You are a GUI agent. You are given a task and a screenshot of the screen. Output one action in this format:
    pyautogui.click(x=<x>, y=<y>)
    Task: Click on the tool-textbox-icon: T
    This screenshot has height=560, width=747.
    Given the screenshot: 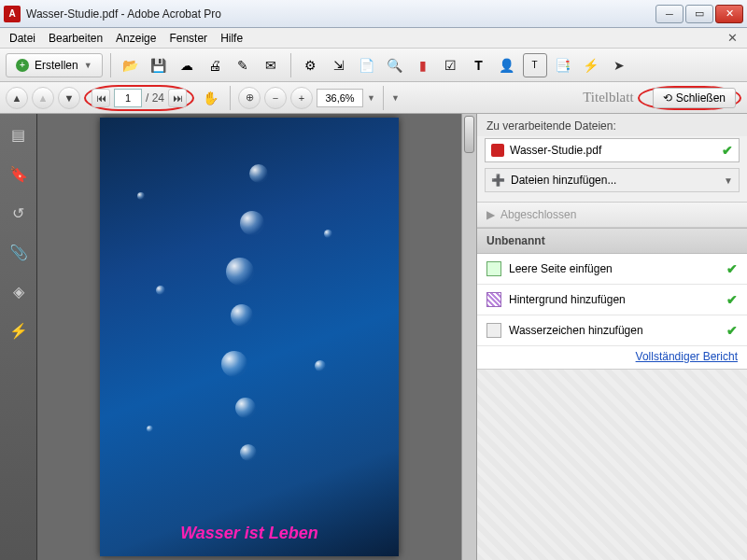 What is the action you would take?
    pyautogui.click(x=535, y=65)
    